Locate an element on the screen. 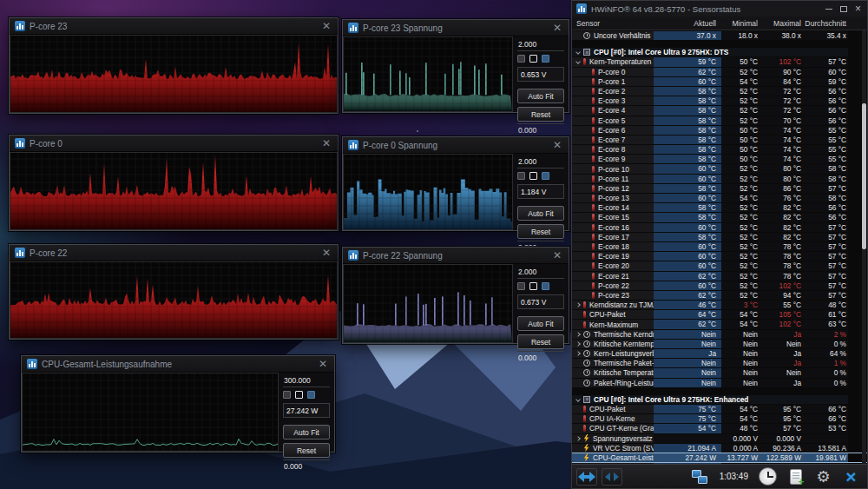  sensor-row: P-core 062 °C52 °C90 °C60 °C is located at coordinates (720, 72).